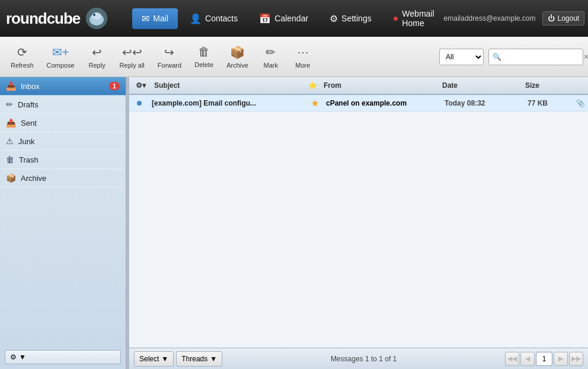 The height and width of the screenshot is (369, 588). I want to click on reply-all-button: ↩↩ Reply all, so click(132, 57).